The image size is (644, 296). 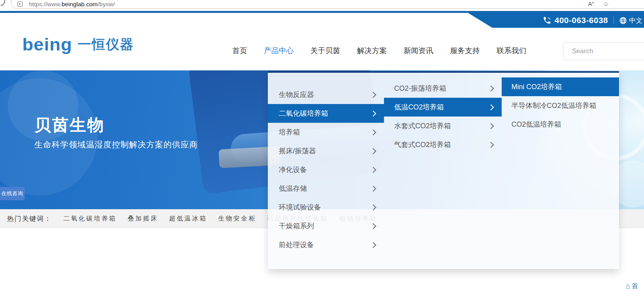 I want to click on contact-topbar: 400-063-6038 中文, so click(x=553, y=20).